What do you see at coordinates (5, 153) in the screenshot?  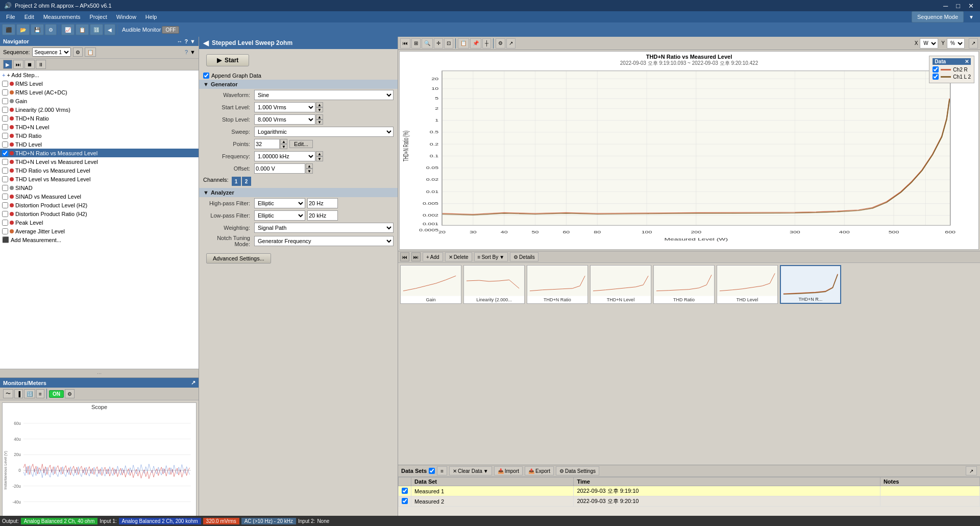 I see `nav-cb-thdn-ratio-measured` at bounding box center [5, 153].